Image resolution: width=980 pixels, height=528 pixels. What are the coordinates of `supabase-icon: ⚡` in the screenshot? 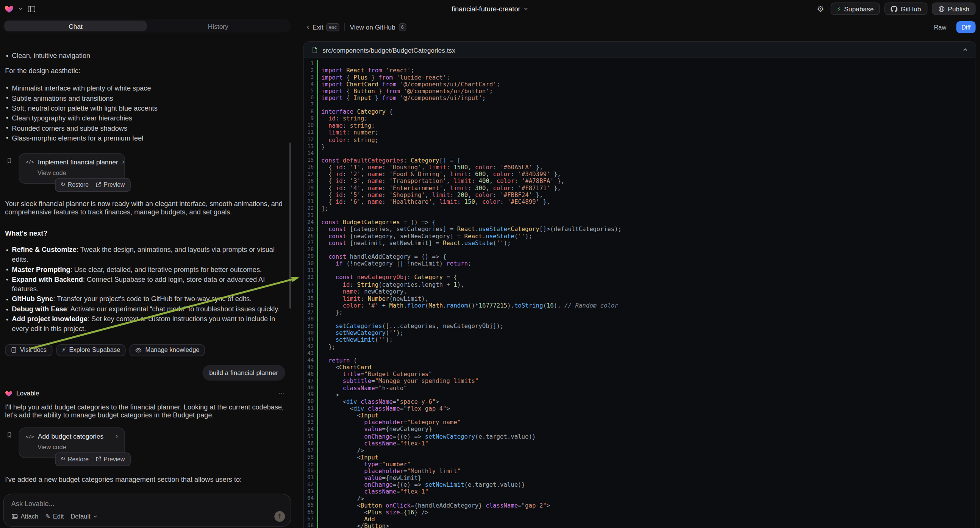 It's located at (64, 350).